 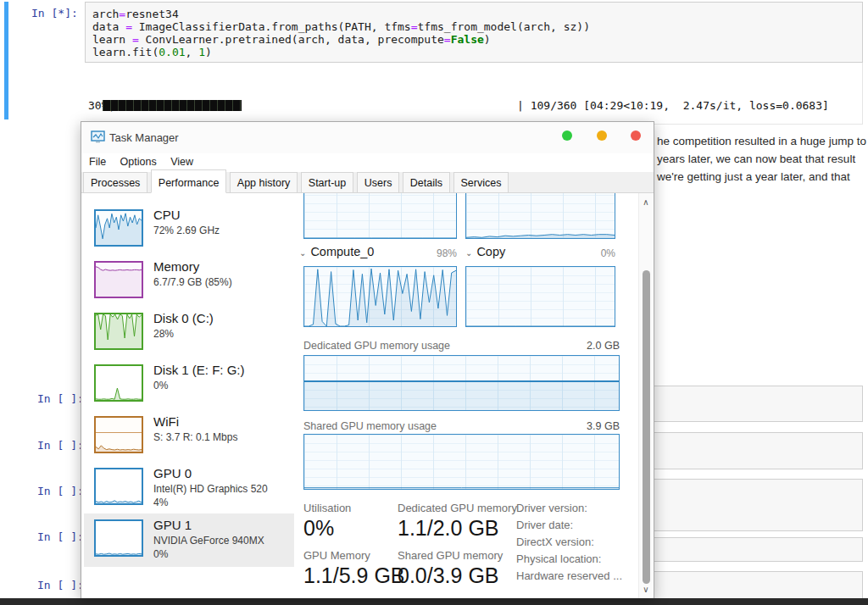 I want to click on tab-services: Services, so click(x=481, y=183).